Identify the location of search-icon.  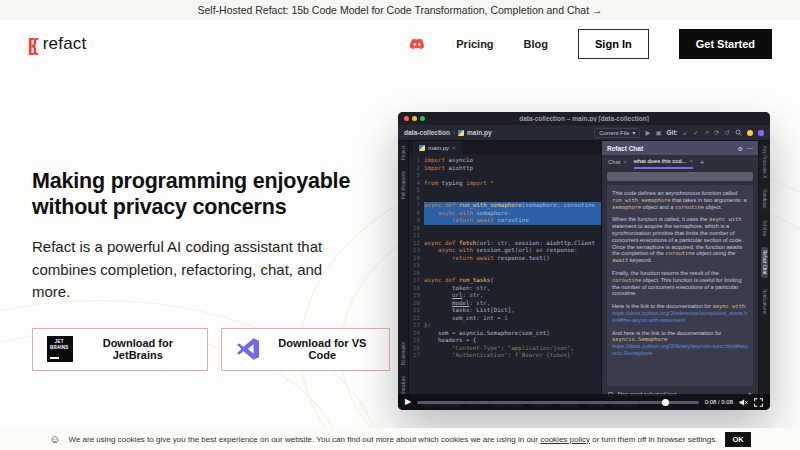
(738, 132).